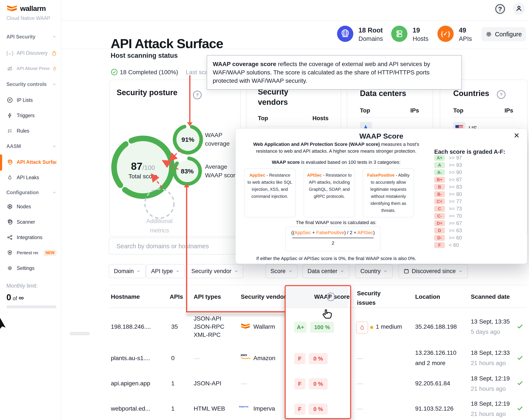 Image resolution: width=529 pixels, height=420 pixels. Describe the element at coordinates (215, 271) in the screenshot. I see `filter-security-vendor: Security vendor` at that location.